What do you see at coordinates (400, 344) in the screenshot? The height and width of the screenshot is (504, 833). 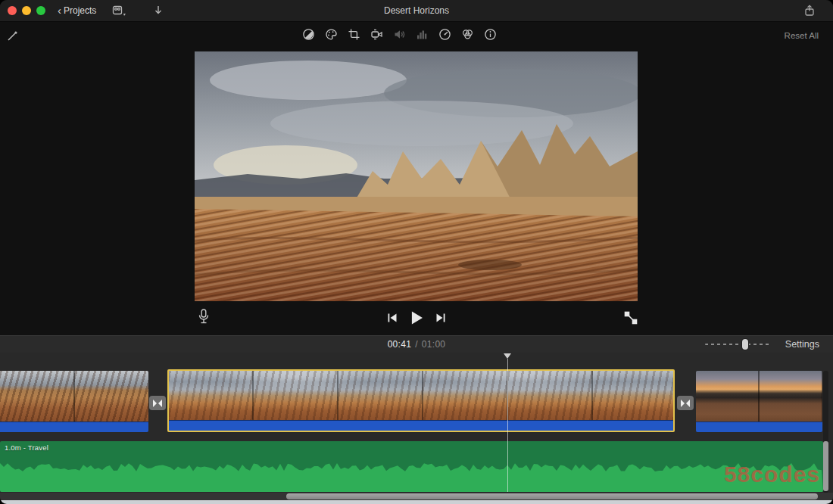 I see `current-time: 00:41` at bounding box center [400, 344].